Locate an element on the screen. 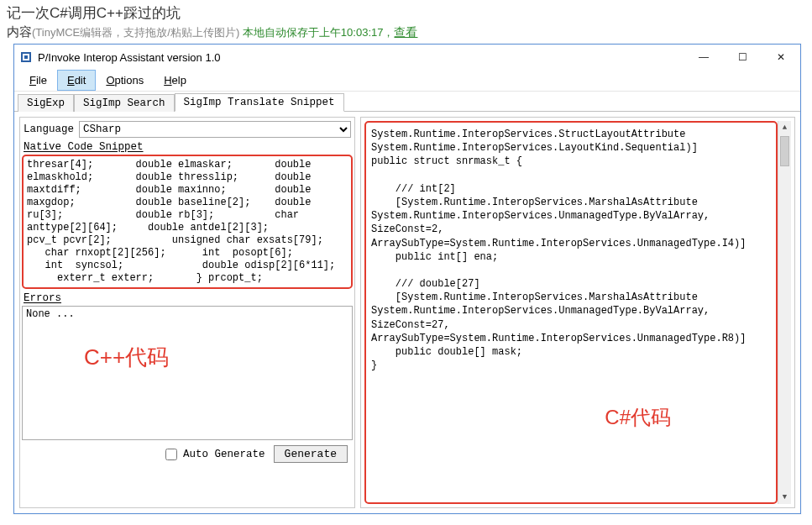 The height and width of the screenshot is (525, 812). close-button: ✕ is located at coordinates (781, 57).